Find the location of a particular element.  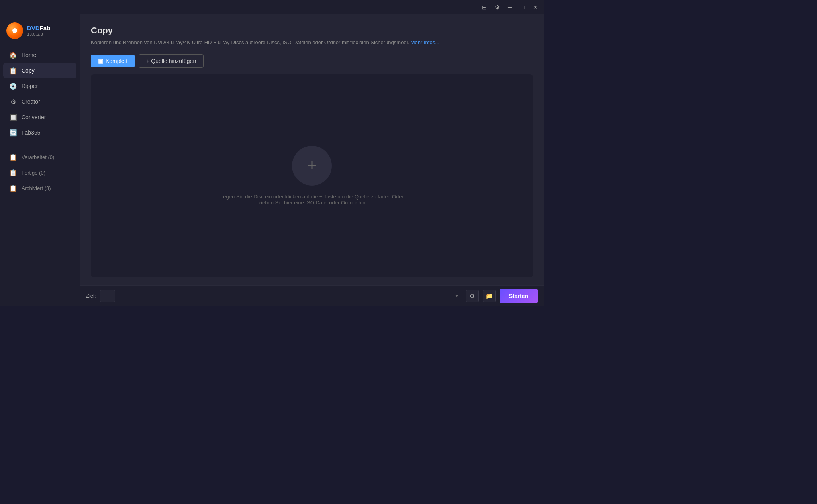

minimize-button: ─ is located at coordinates (510, 7).